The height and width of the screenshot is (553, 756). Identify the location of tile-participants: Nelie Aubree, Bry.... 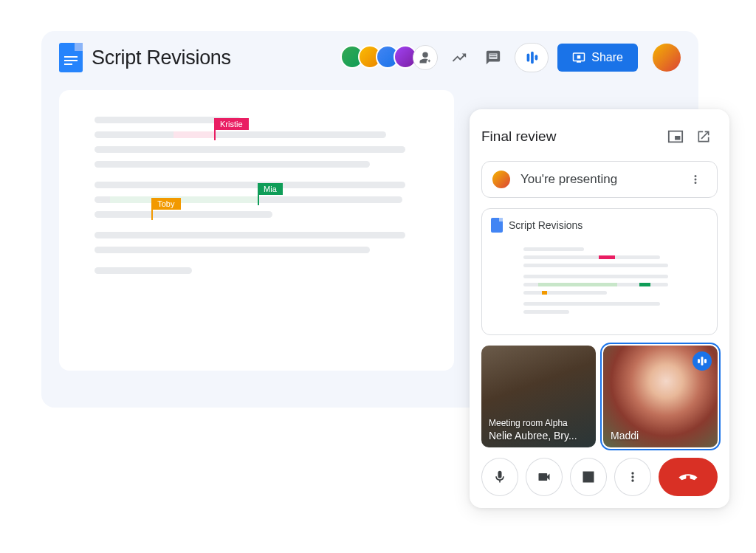
(533, 436).